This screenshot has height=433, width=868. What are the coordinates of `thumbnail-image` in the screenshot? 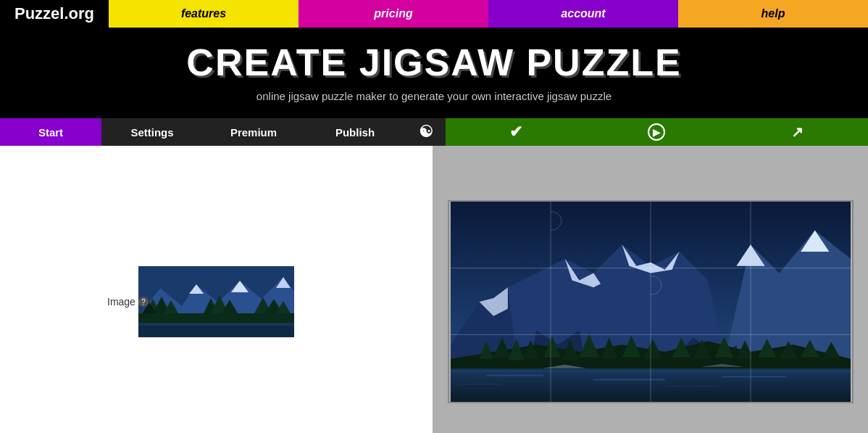 It's located at (216, 302).